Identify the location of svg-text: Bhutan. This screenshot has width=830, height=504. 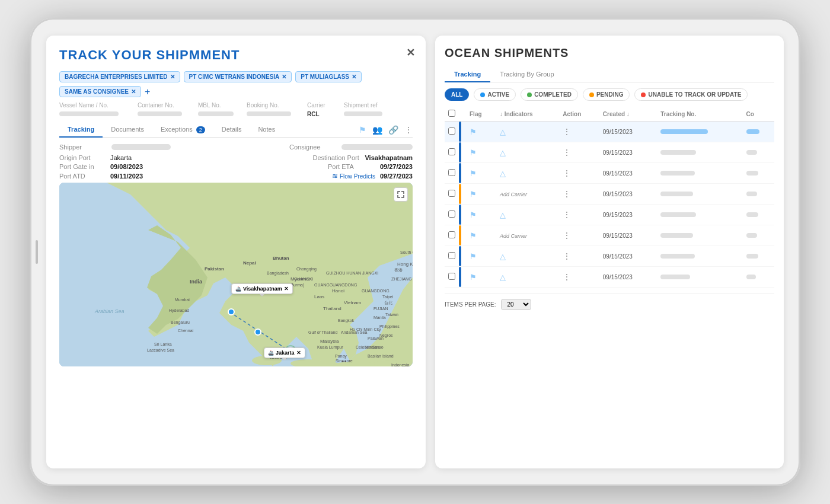
(281, 259).